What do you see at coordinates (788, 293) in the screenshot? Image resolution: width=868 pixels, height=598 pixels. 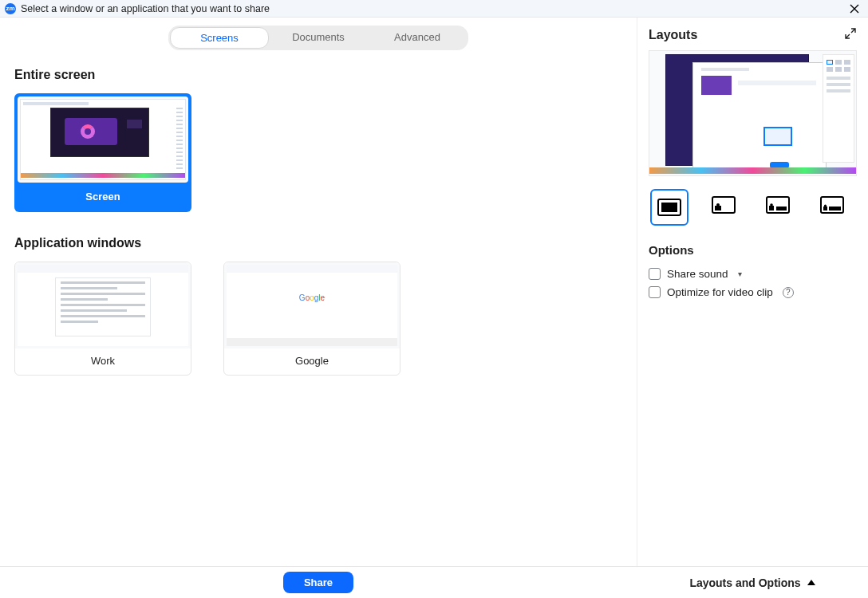 I see `help-icon: ?` at bounding box center [788, 293].